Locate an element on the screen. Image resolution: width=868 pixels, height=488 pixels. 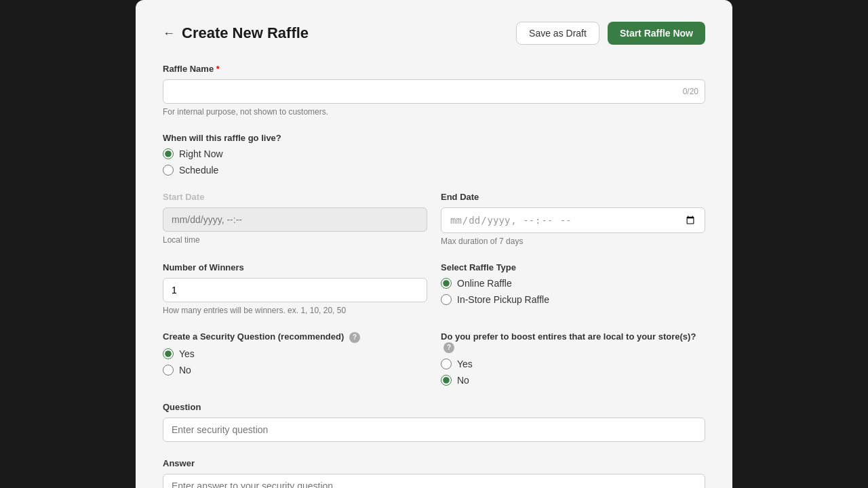
security-radio-group: Yes No is located at coordinates (295, 362).